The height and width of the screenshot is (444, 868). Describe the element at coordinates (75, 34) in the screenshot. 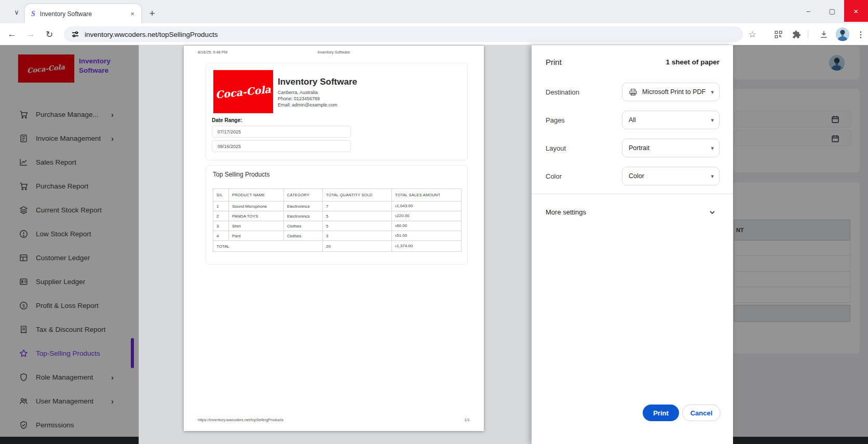

I see `site-info-icon` at that location.